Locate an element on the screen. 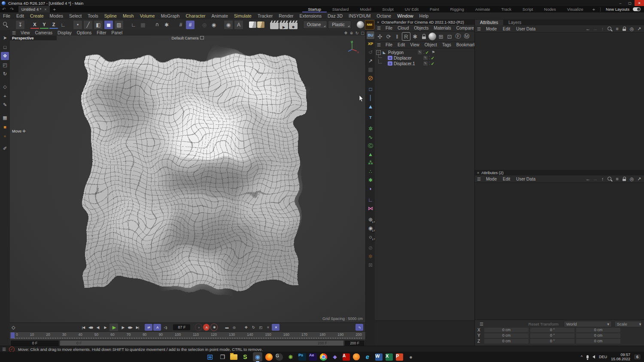 This screenshot has height=362, width=644. pause-icon: ‖ is located at coordinates (397, 36).